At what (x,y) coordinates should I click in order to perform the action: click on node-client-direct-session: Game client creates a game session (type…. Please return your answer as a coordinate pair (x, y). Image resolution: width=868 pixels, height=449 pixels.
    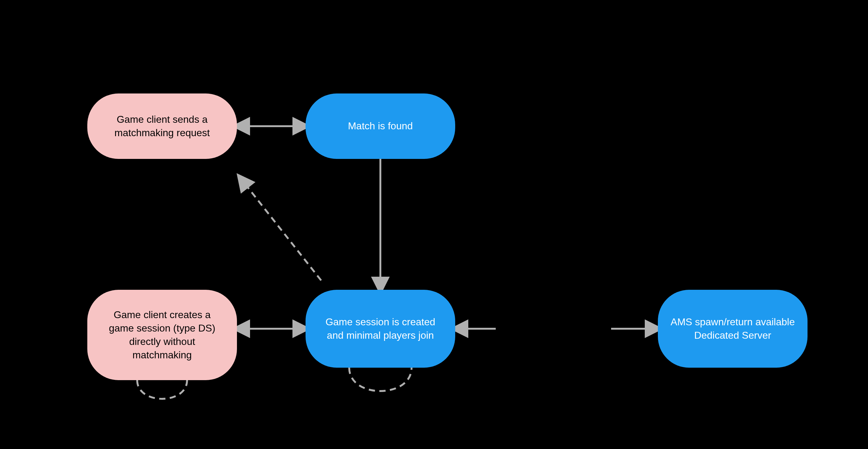
    Looking at the image, I should click on (162, 335).